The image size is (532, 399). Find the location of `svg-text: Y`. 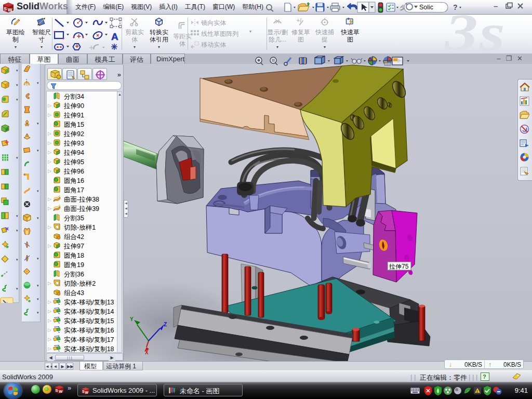

svg-text: Y is located at coordinates (132, 319).